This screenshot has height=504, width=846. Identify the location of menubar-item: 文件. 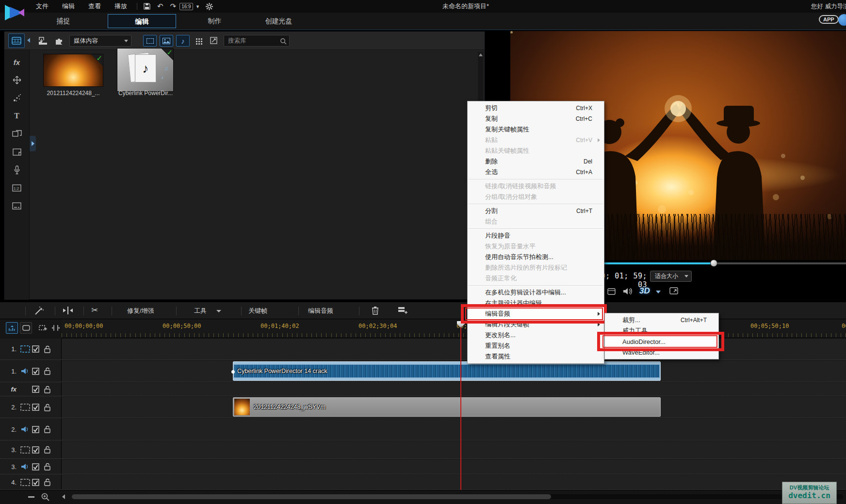
(42, 6).